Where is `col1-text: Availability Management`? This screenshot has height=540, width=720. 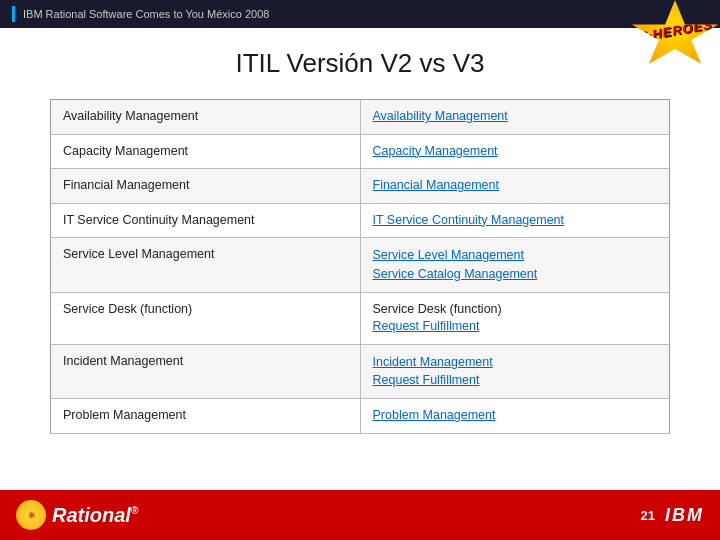
col1-text: Availability Management is located at coordinates (130, 116).